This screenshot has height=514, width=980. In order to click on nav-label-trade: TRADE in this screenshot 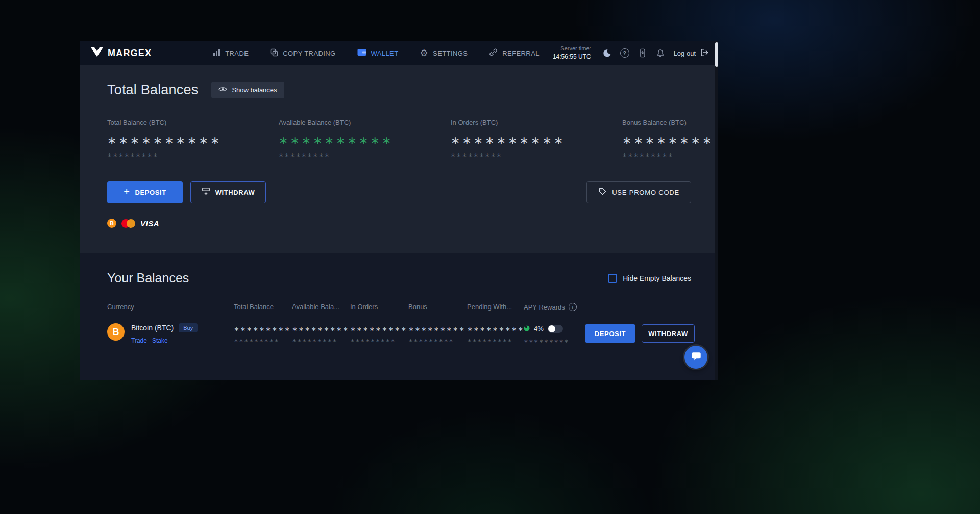, I will do `click(237, 53)`.